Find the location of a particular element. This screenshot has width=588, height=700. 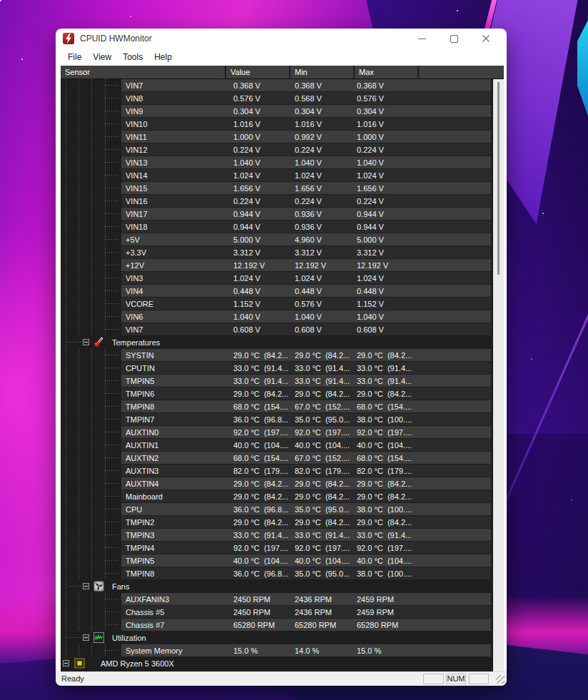

sensor-min: 82.0 °C (179.... is located at coordinates (323, 471).